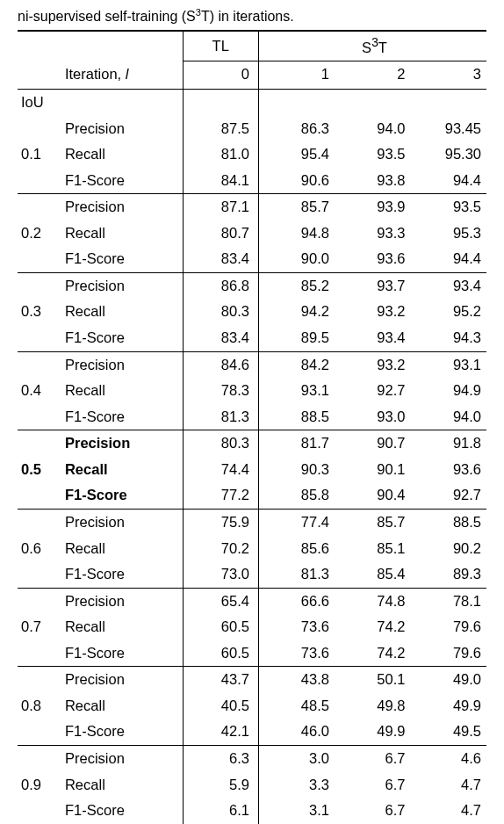  Describe the element at coordinates (372, 391) in the screenshot. I see `data-cell: 92.7` at that location.